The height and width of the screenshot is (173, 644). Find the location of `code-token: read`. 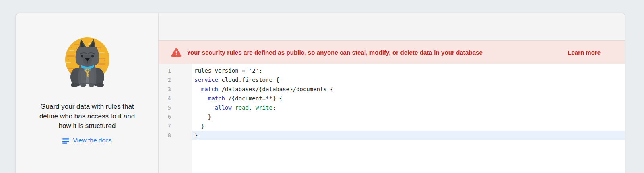

code-token: read is located at coordinates (242, 108).